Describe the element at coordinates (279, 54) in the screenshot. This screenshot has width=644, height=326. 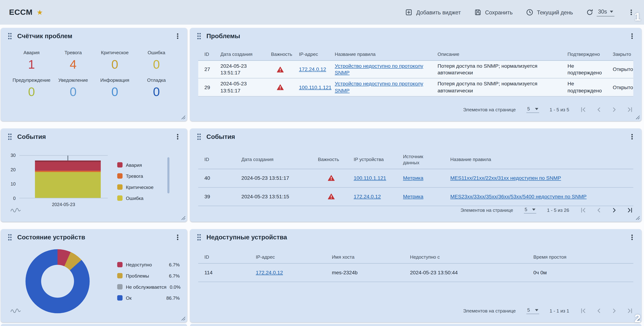
I see `col-severity: Важность` at that location.